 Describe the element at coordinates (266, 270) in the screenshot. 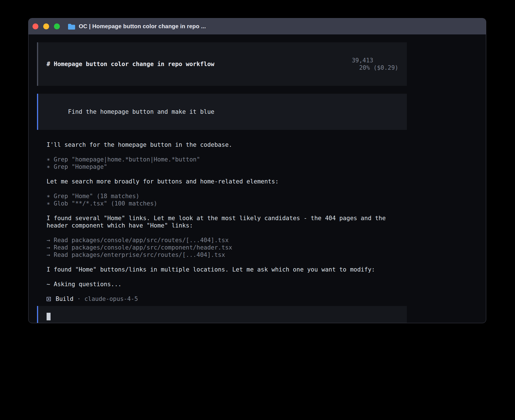

I see `assistant-text: I found "Home" buttons/links in multiple…` at that location.